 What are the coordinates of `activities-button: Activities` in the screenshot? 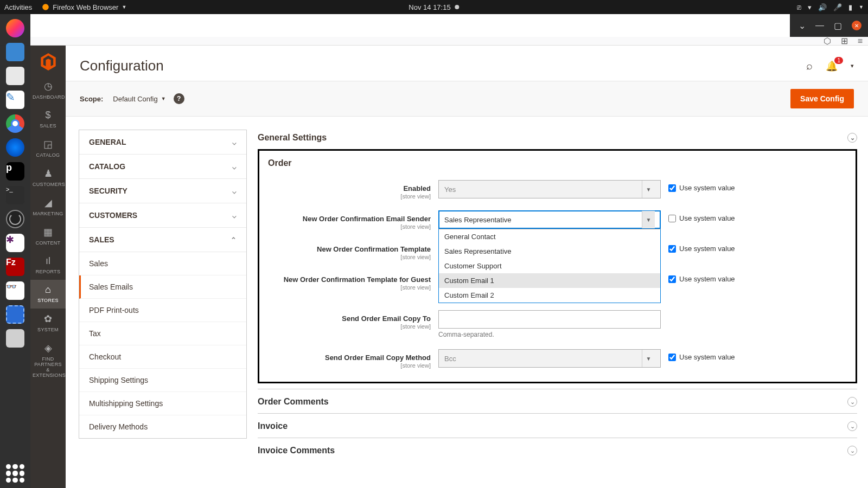 It's located at (18, 8).